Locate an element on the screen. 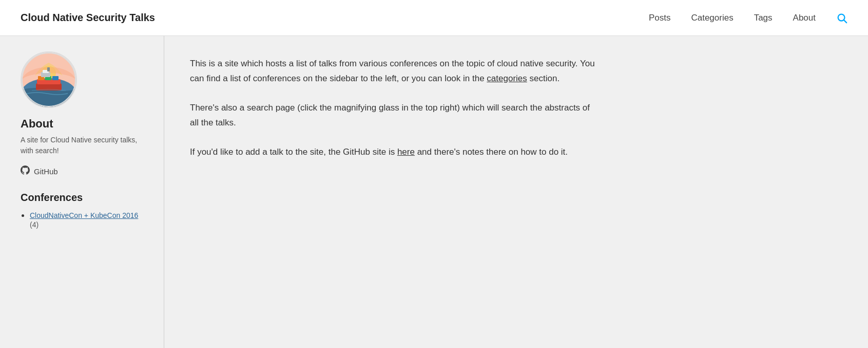  site-logo is located at coordinates (49, 80).